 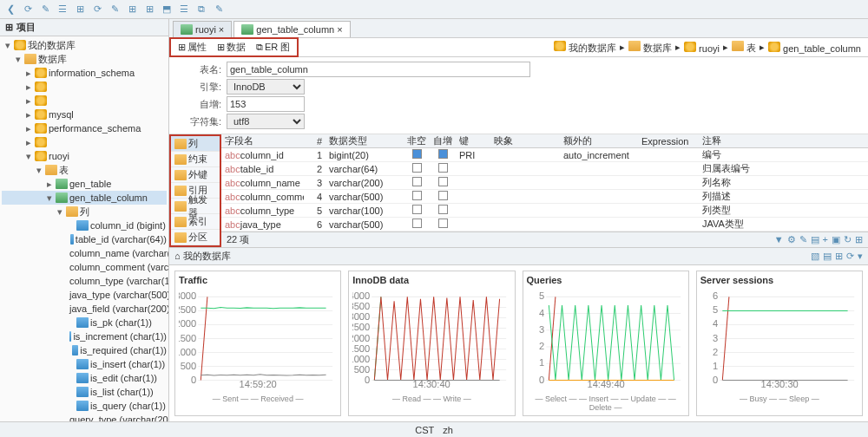 I want to click on table-row: abcjava_type6varchar(500)JAVA类型, so click(x=545, y=225).